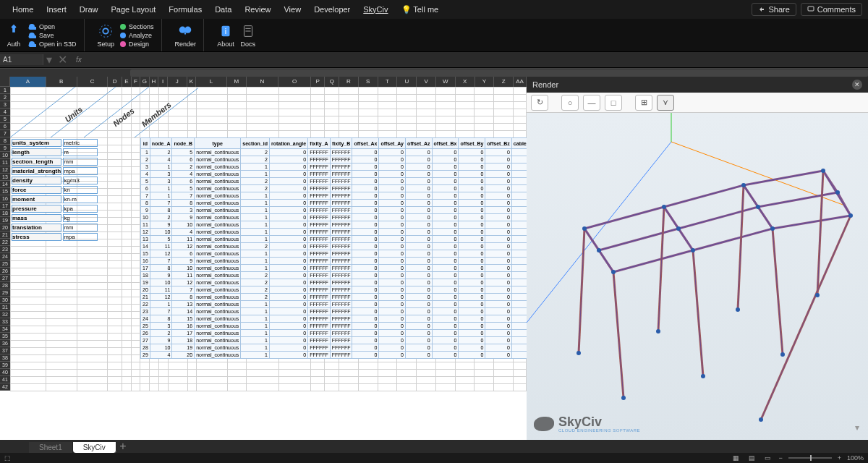 This screenshot has height=463, width=868. What do you see at coordinates (5, 373) in the screenshot?
I see `row-40: 40` at bounding box center [5, 373].